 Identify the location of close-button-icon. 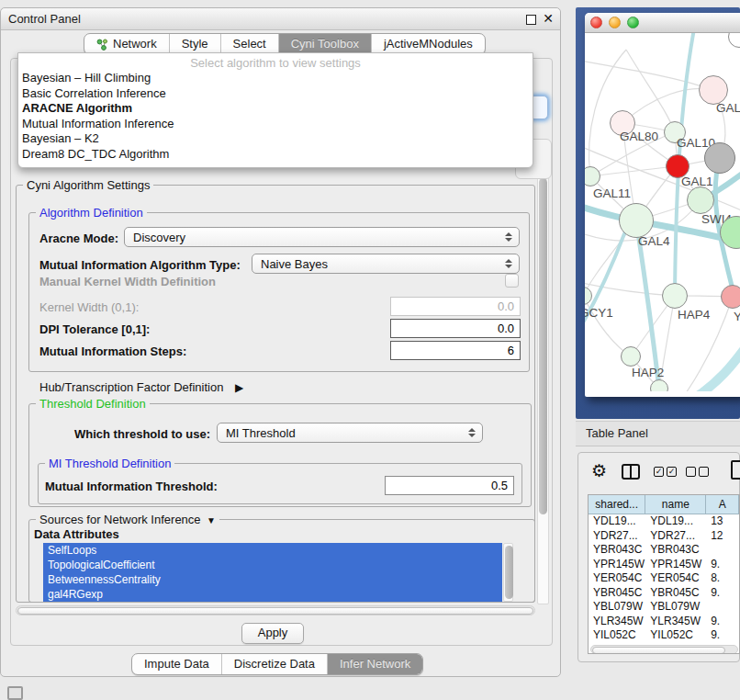
(597, 22).